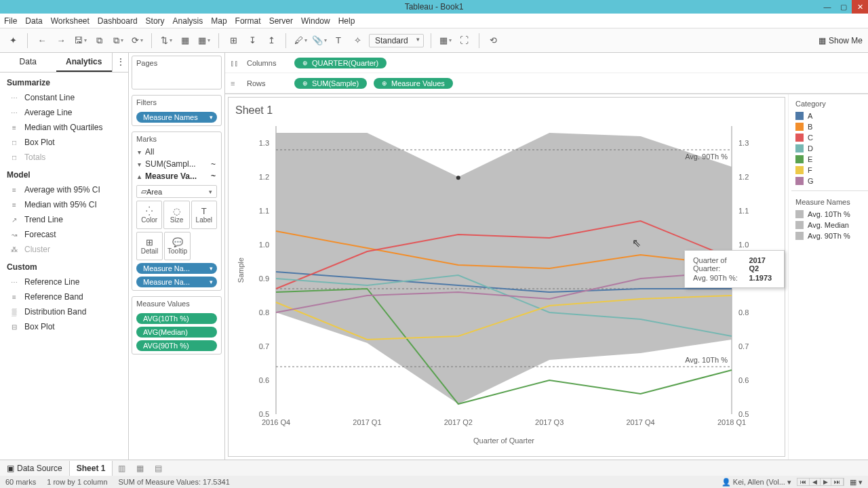 This screenshot has height=488, width=868. Describe the element at coordinates (178, 246) in the screenshot. I see `mark-tooltip: 💬Tooltip` at that location.